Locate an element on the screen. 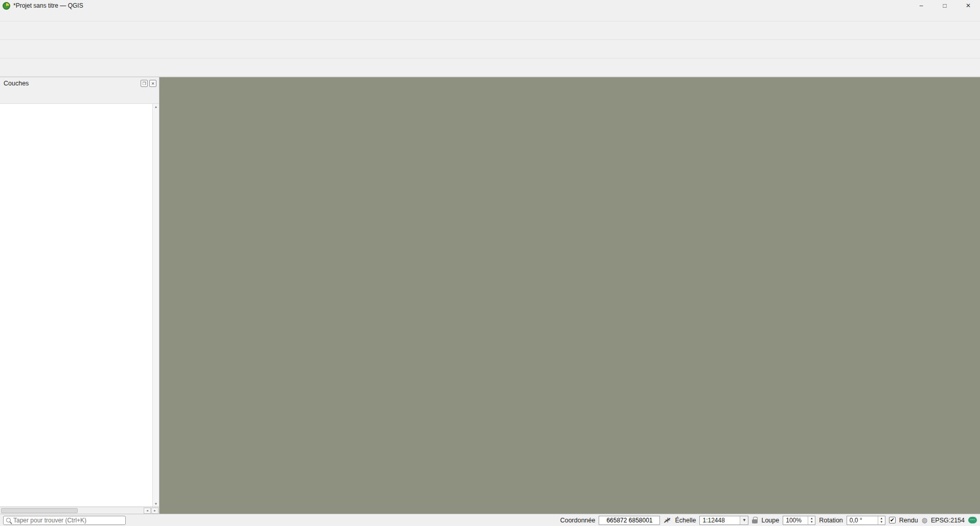  rotation-spinner: 0,0 ° ▲▼ is located at coordinates (866, 520).